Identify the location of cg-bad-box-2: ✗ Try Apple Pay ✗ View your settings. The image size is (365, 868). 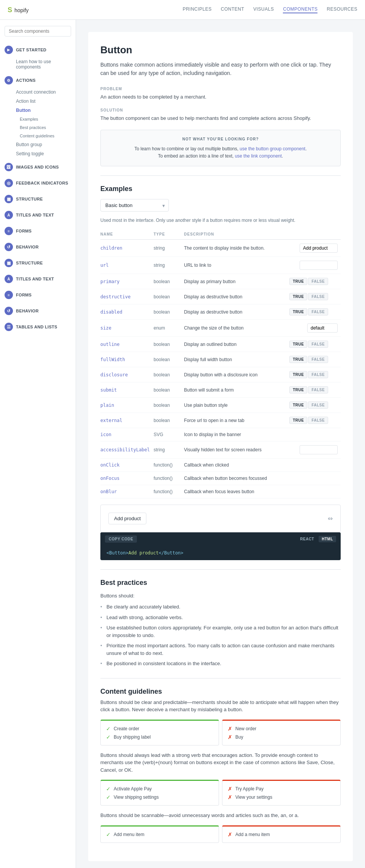
(281, 793).